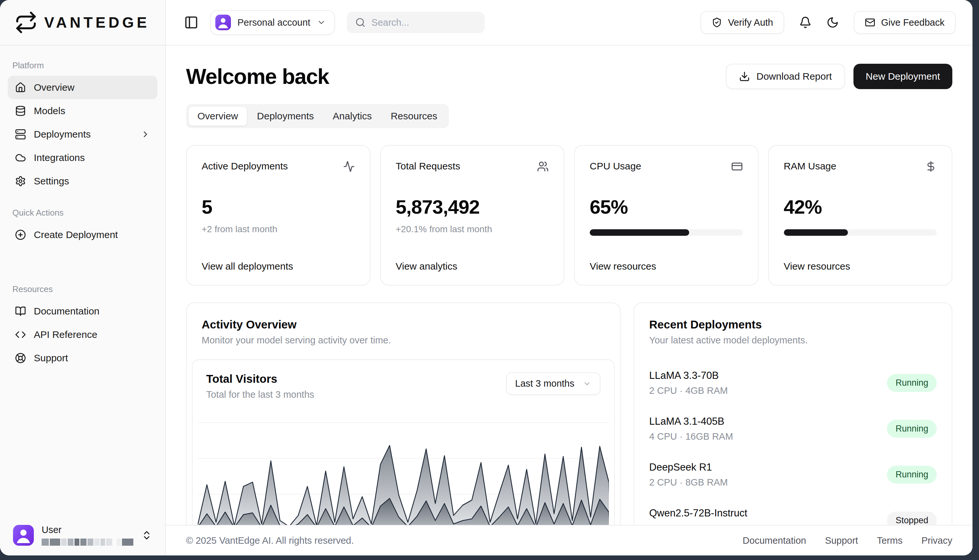  Describe the element at coordinates (82, 65) in the screenshot. I see `section-label: Platform` at that location.